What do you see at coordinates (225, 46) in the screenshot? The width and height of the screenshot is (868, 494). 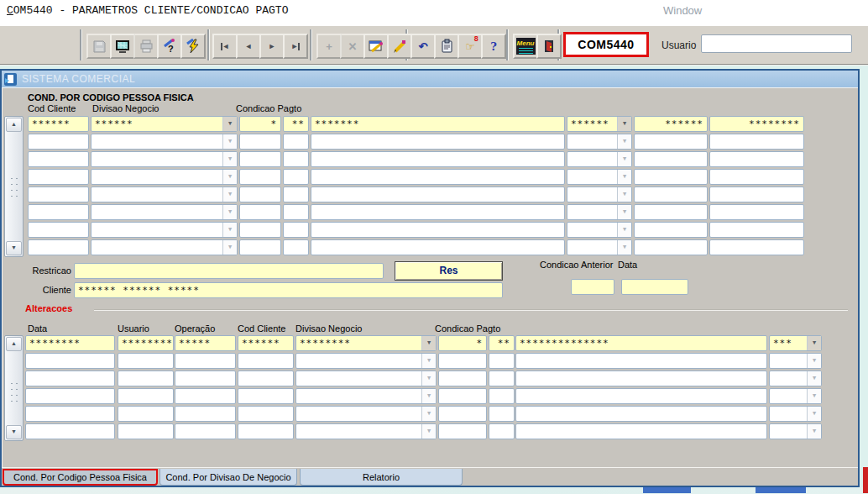 I see `first-record-button: ◄` at bounding box center [225, 46].